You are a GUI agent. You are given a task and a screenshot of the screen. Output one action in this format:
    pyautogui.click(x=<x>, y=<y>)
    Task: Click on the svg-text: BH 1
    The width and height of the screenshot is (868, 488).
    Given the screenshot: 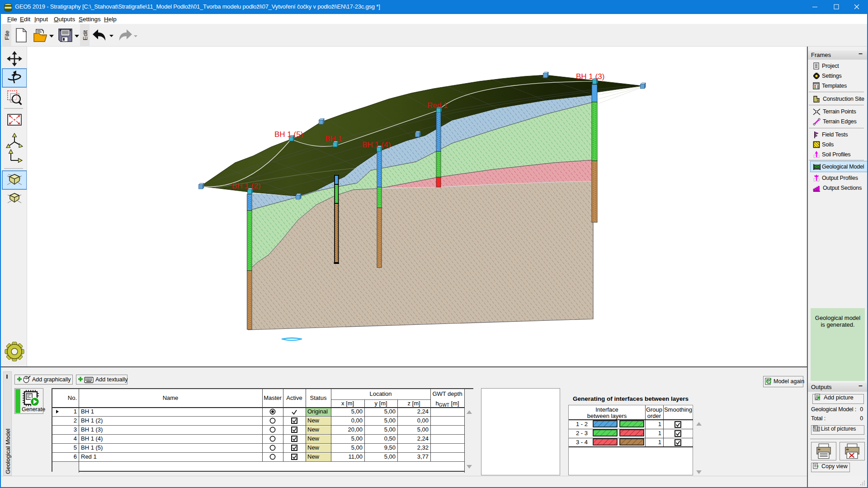 What is the action you would take?
    pyautogui.click(x=334, y=139)
    